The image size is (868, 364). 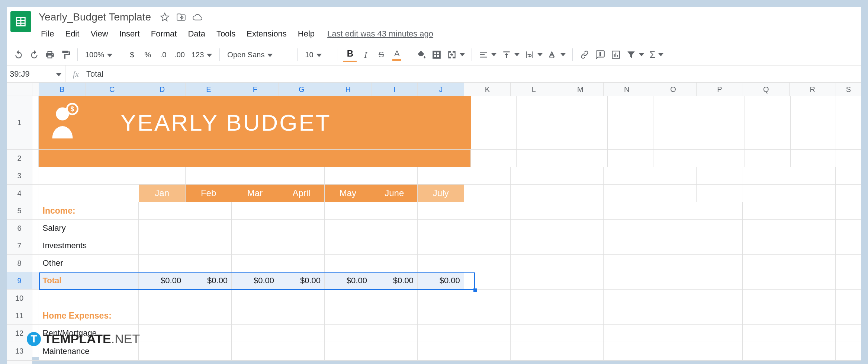 What do you see at coordinates (226, 34) in the screenshot?
I see `menu-tools: Tools` at bounding box center [226, 34].